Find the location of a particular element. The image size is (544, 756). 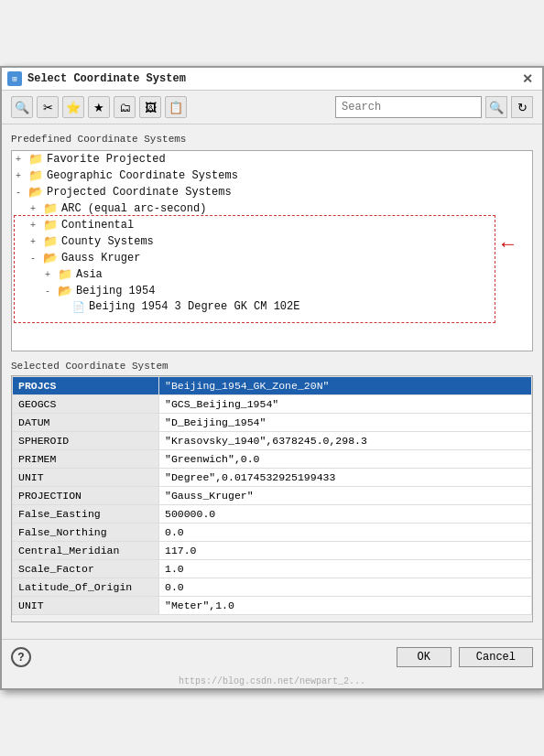

tree-label-beijing1954: Beijing 1954 is located at coordinates (115, 291).